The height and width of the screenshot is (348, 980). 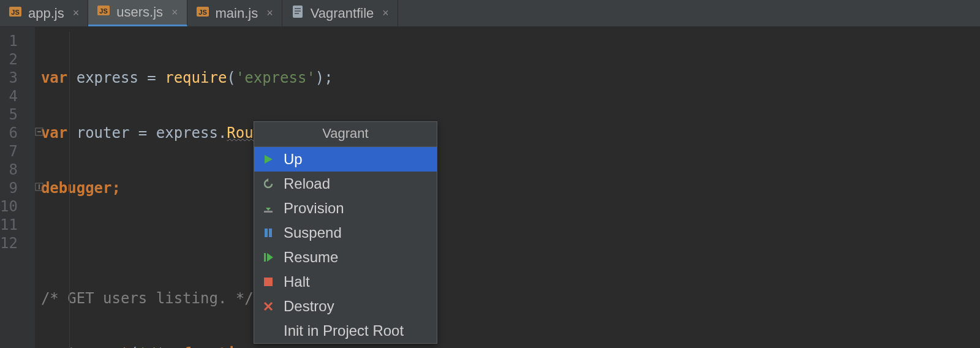 What do you see at coordinates (40, 184) in the screenshot?
I see `fold-close-icon` at bounding box center [40, 184].